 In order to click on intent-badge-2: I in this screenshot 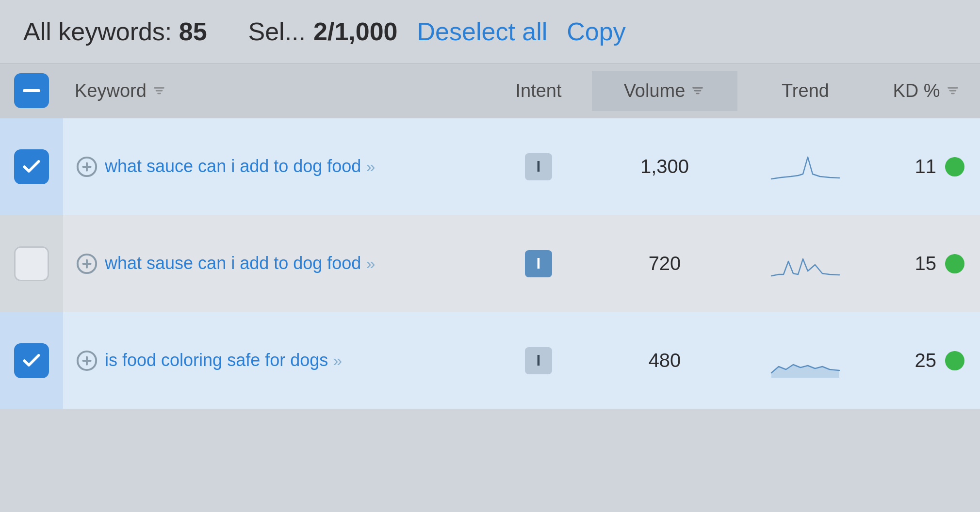, I will do `click(539, 264)`.